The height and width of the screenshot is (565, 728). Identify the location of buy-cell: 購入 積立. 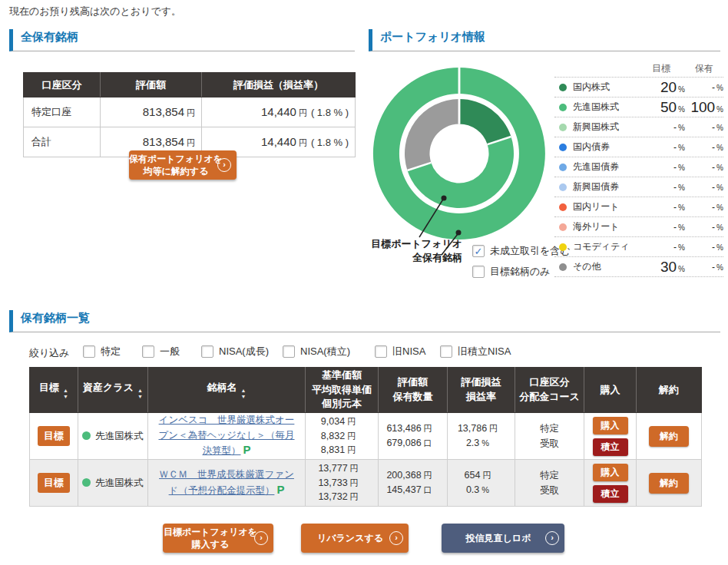
(611, 484).